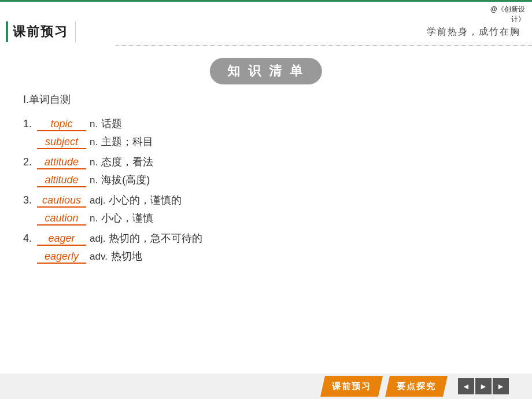 Image resolution: width=532 pixels, height=399 pixels. I want to click on nav-btn-preview: 课前预习, so click(352, 386).